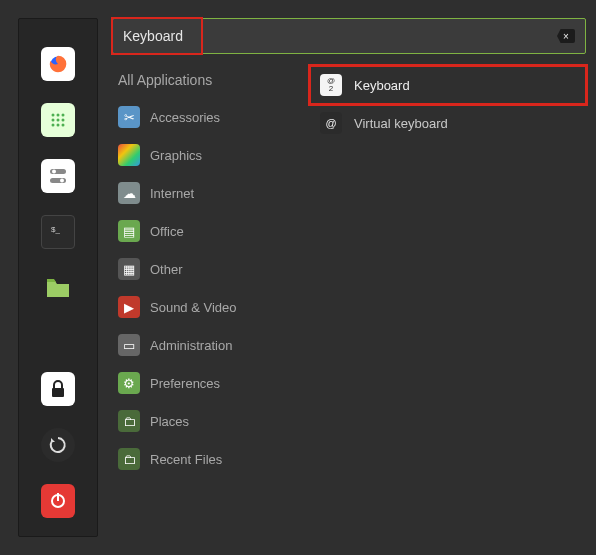  What do you see at coordinates (58, 120) in the screenshot?
I see `apps-grid-icon` at bounding box center [58, 120].